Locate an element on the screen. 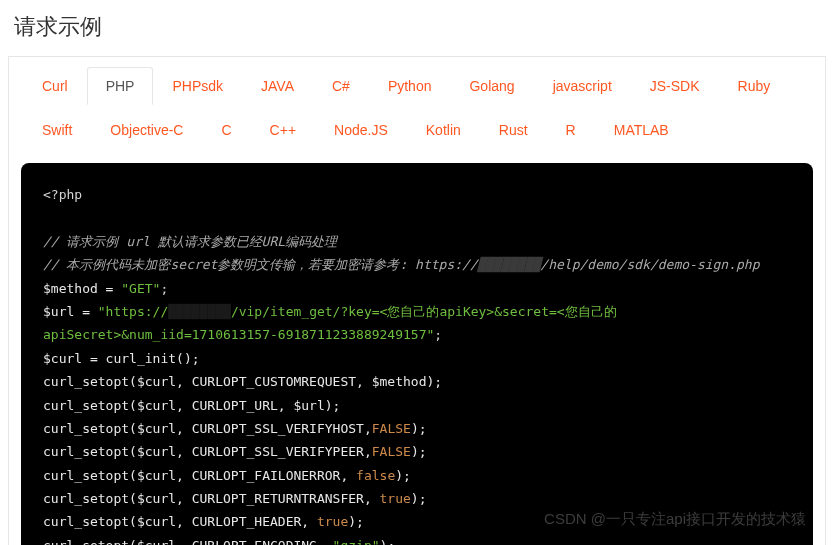 Image resolution: width=834 pixels, height=545 pixels. tab-node-js: Node.JS is located at coordinates (361, 130).